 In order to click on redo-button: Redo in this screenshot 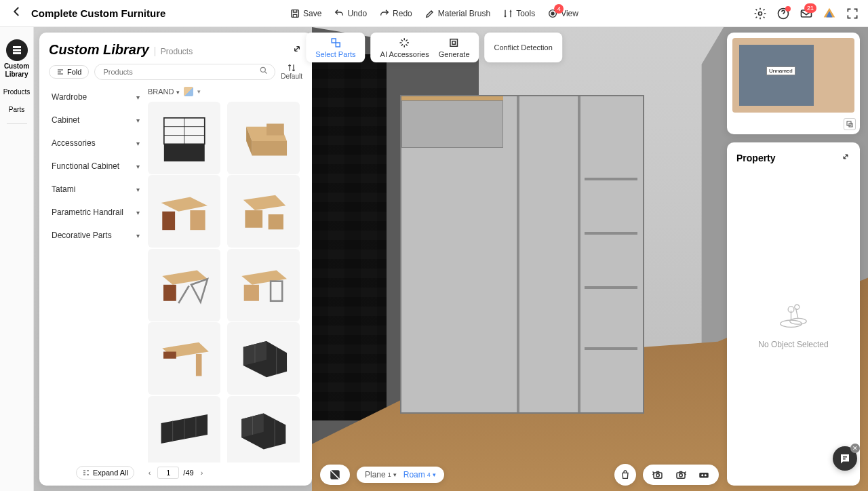, I will do `click(396, 14)`.